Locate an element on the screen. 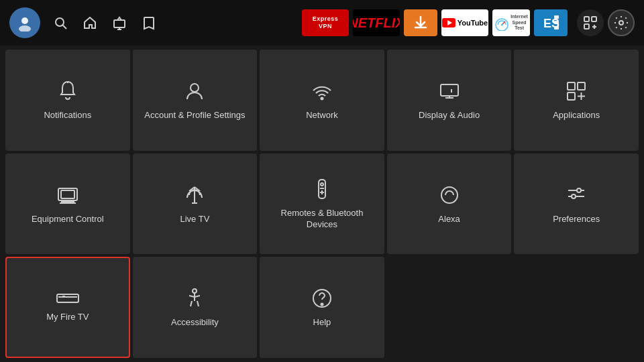  tile-accessibility: Accessibility is located at coordinates (195, 307).